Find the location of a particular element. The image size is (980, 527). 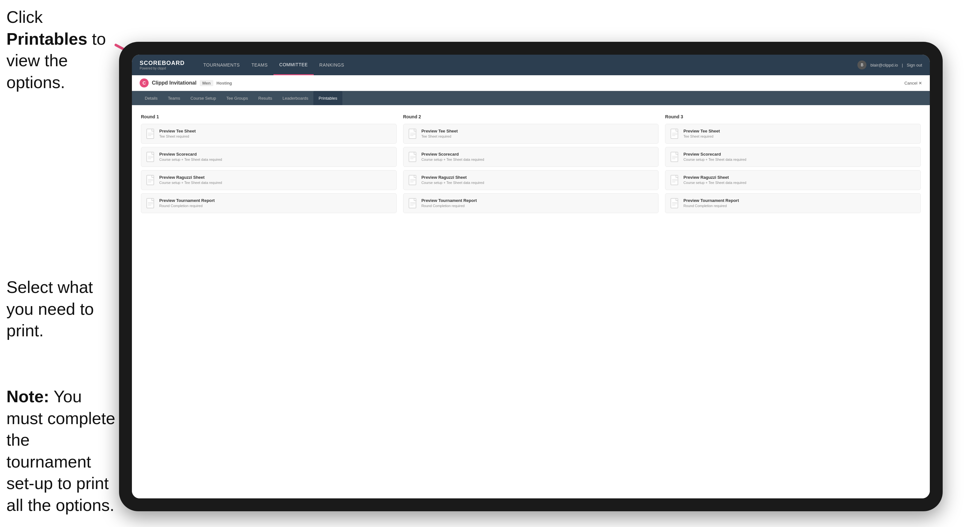

print-card-r1-2: Preview Raguzzi SheetCourse setup + Tee … is located at coordinates (269, 180).